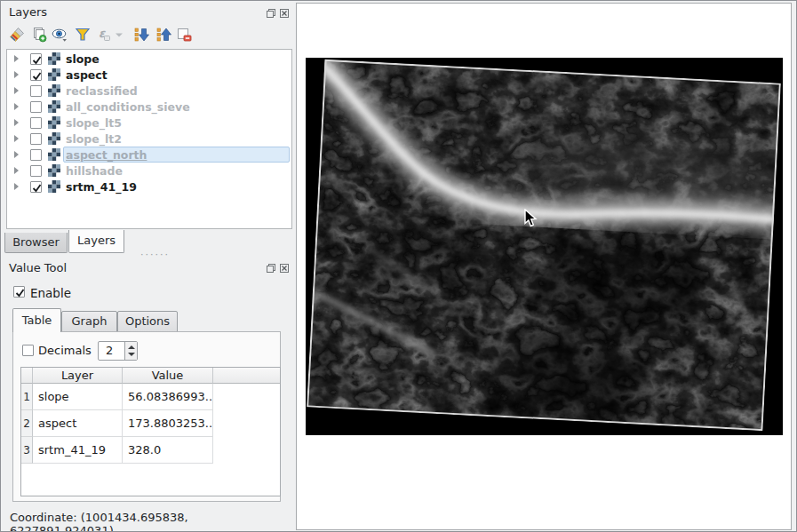  What do you see at coordinates (151, 424) in the screenshot?
I see `table-row: 2 aspect 173.8803253...` at bounding box center [151, 424].